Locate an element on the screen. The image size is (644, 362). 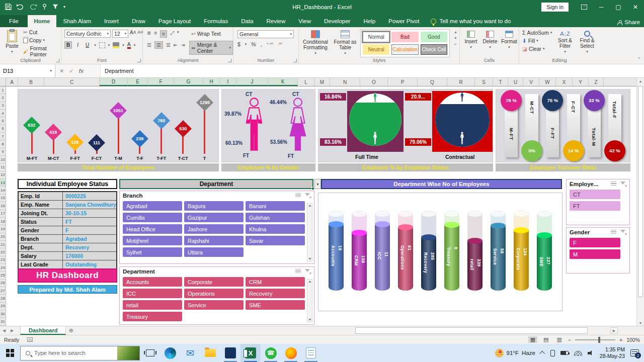
percent-format-button: % is located at coordinates (254, 44).